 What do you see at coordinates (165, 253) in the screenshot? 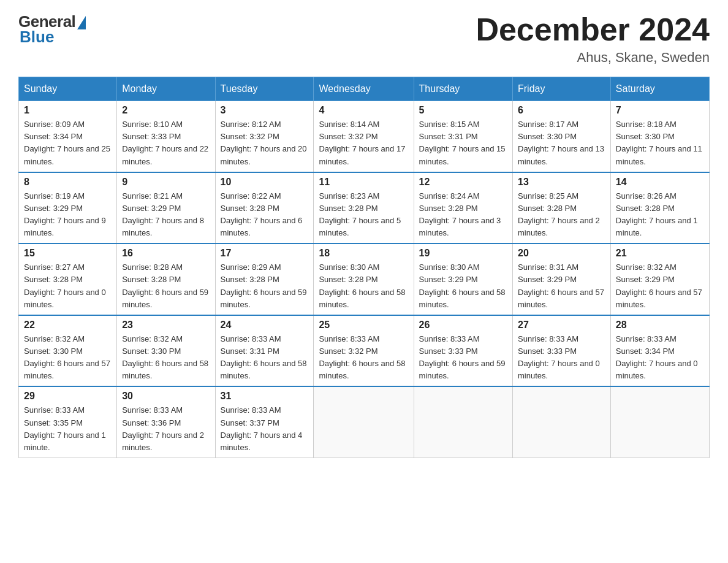
I see `day-number: 16` at bounding box center [165, 253].